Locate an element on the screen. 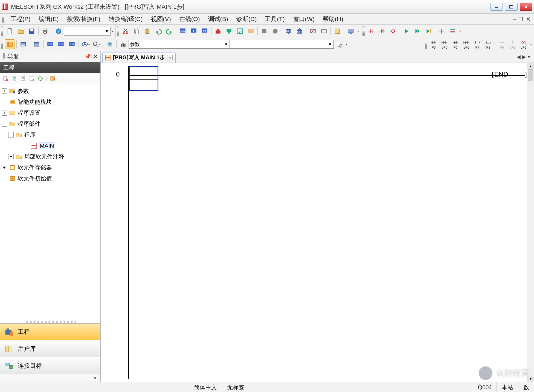 The width and height of the screenshot is (534, 392). print-button is located at coordinates (45, 31).